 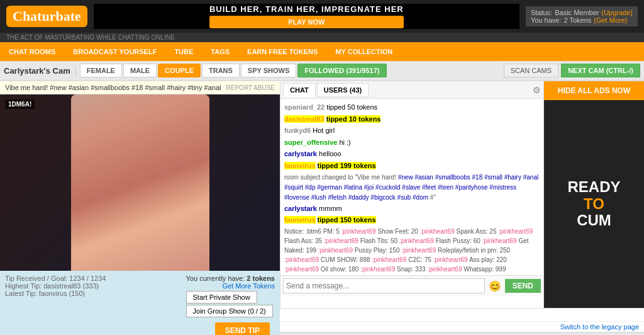 What do you see at coordinates (384, 286) in the screenshot?
I see `chat-input` at bounding box center [384, 286].